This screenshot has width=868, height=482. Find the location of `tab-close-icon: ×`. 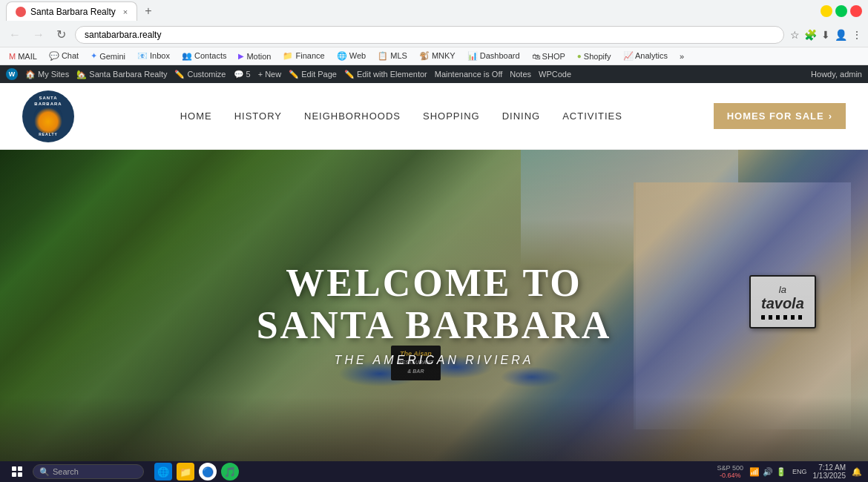

tab-close-icon: × is located at coordinates (125, 12).